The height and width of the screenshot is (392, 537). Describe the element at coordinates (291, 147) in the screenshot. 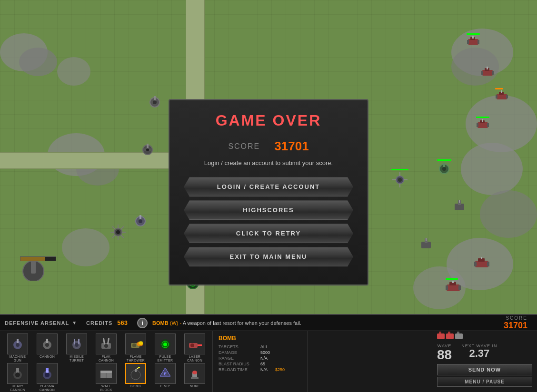

I see `score-value: 31701` at that location.